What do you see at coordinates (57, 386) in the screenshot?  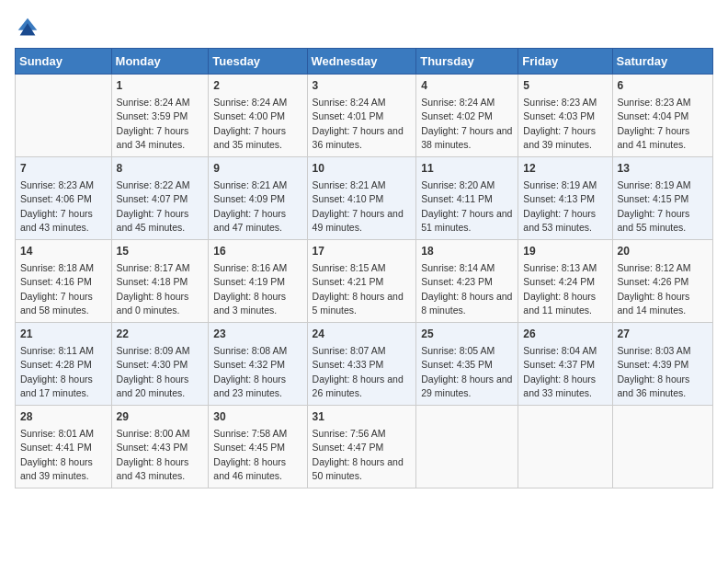 I see `daylight-text: Daylight: 8 hours and 17 minutes.` at bounding box center [57, 386].